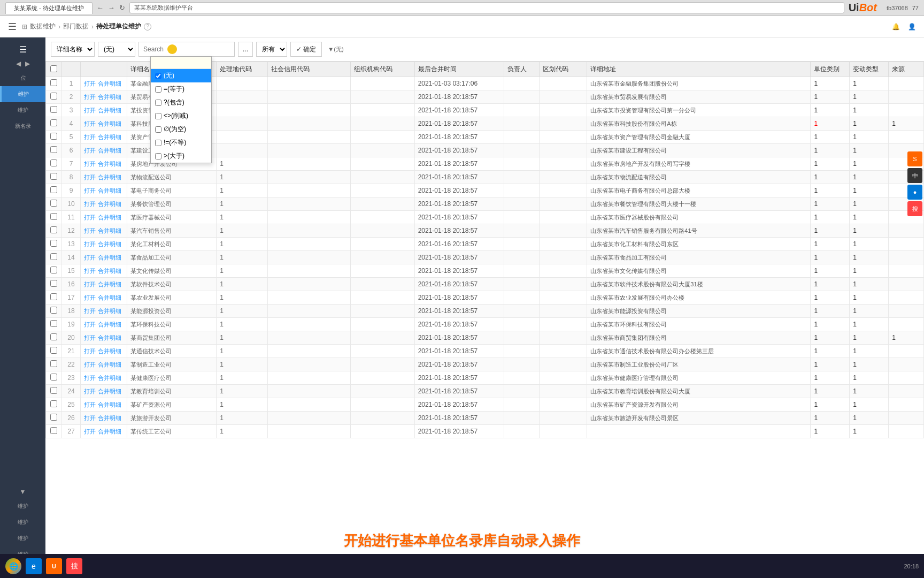 The height and width of the screenshot is (578, 924). Describe the element at coordinates (22, 78) in the screenshot. I see `sidebar-item-1: 位` at that location.